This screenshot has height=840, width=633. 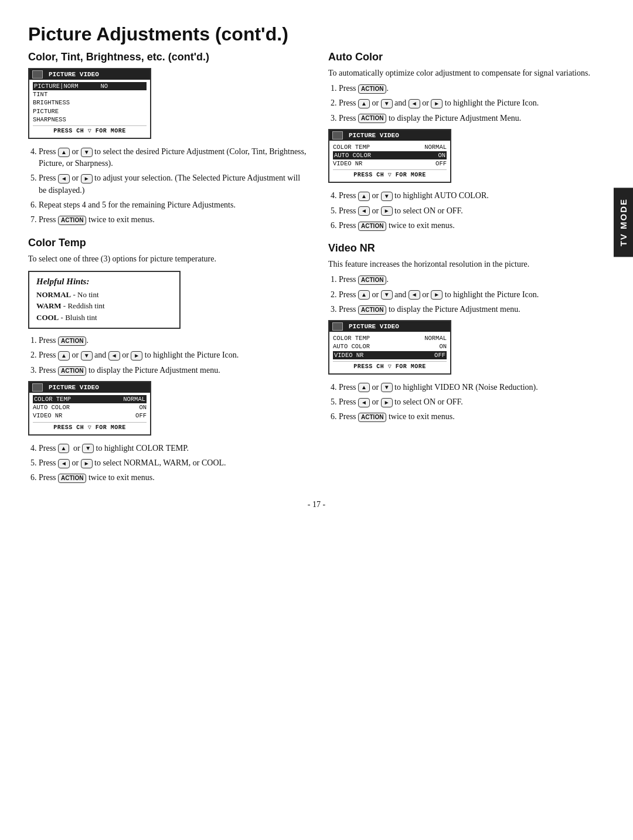 I want to click on tv-icon3, so click(x=338, y=135).